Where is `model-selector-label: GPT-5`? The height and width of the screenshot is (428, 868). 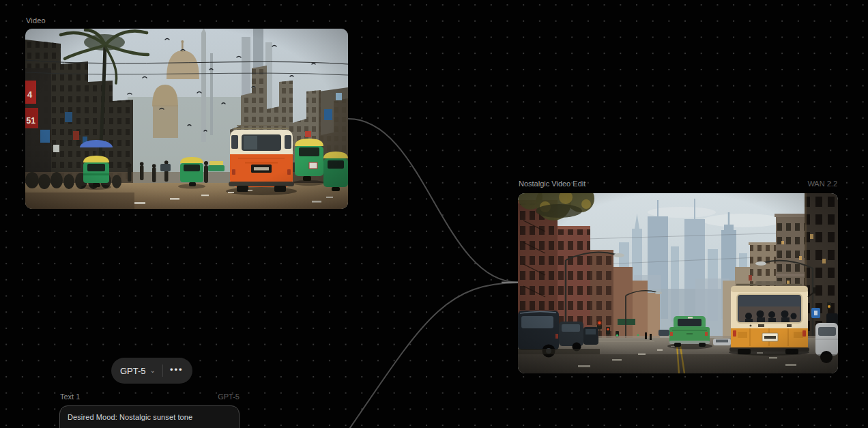
model-selector-label: GPT-5 is located at coordinates (133, 371).